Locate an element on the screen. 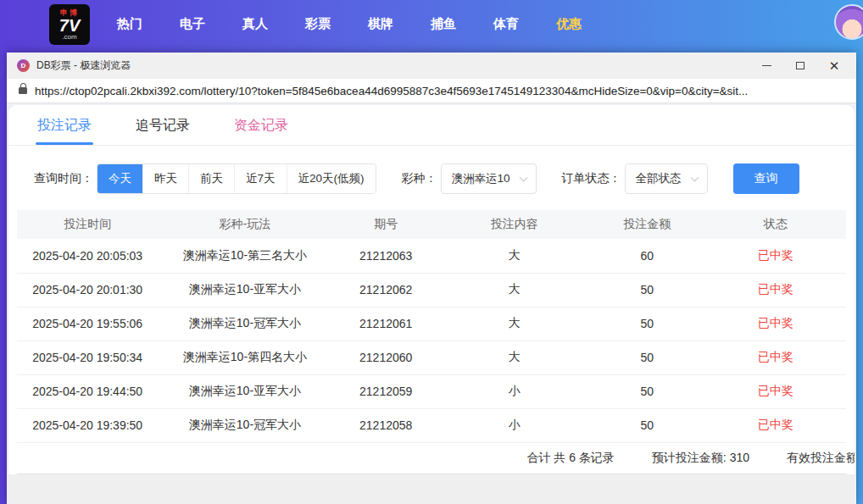 This screenshot has height=504, width=863. cell-issue: 21212058 is located at coordinates (387, 425).